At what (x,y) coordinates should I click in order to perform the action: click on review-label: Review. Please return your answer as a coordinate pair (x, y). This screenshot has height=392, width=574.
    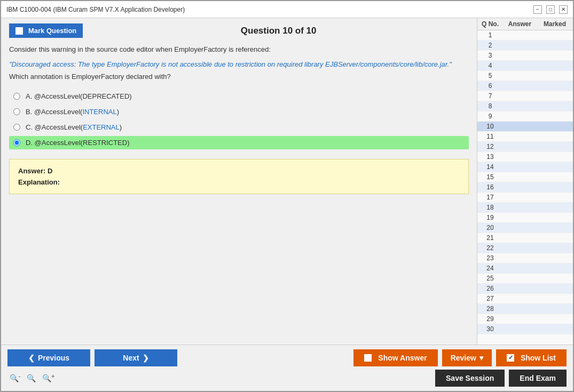
    Looking at the image, I should click on (463, 358).